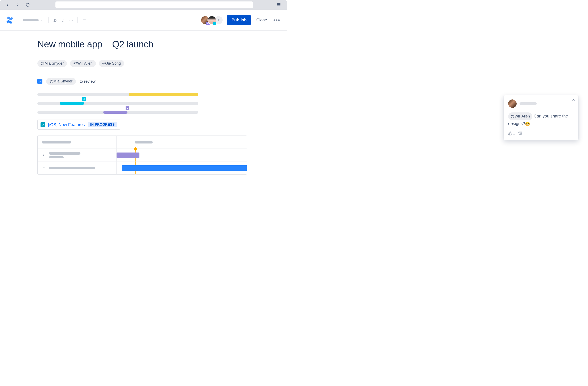 Image resolution: width=588 pixels, height=386 pixels. What do you see at coordinates (239, 20) in the screenshot?
I see `publish-button: Publish` at bounding box center [239, 20].